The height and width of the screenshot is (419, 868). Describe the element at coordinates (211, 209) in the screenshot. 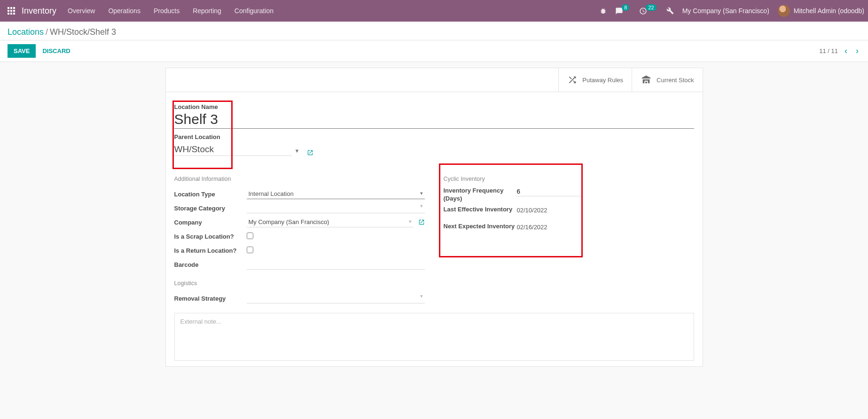

I see `storage-category-label: Storage Category` at that location.